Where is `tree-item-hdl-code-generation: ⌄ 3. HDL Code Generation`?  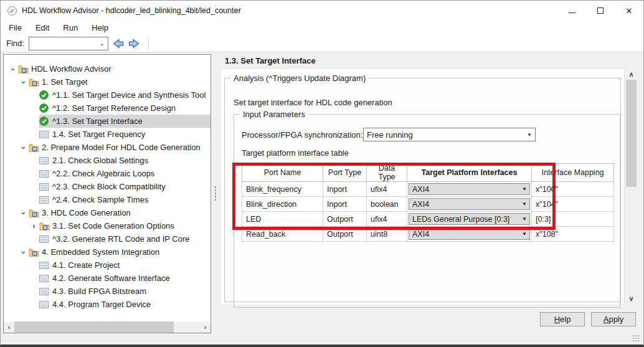
tree-item-hdl-code-generation: ⌄ 3. HDL Code Generation is located at coordinates (107, 213).